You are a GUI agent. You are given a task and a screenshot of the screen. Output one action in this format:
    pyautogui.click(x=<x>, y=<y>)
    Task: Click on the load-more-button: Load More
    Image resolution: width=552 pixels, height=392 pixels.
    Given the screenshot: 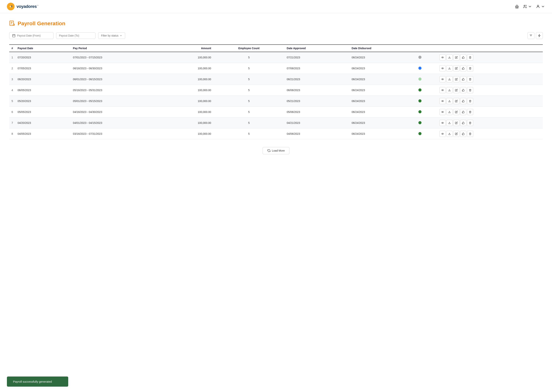 What is the action you would take?
    pyautogui.click(x=276, y=151)
    